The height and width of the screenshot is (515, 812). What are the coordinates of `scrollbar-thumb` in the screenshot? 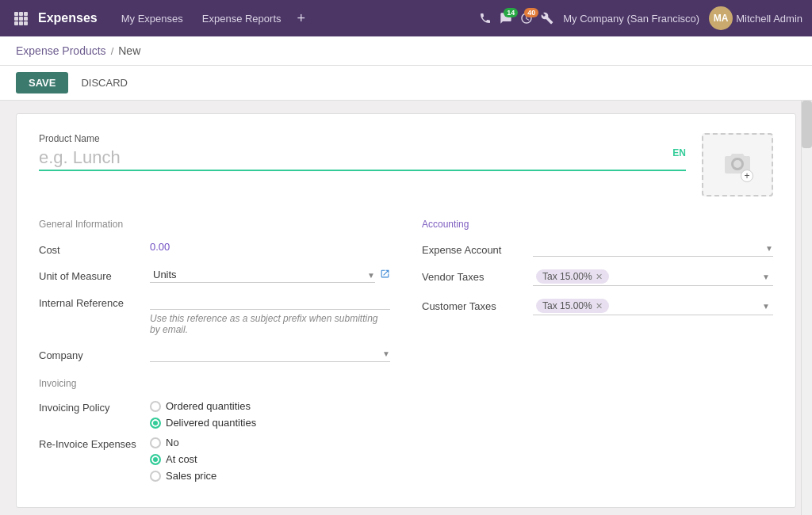 It's located at (807, 124).